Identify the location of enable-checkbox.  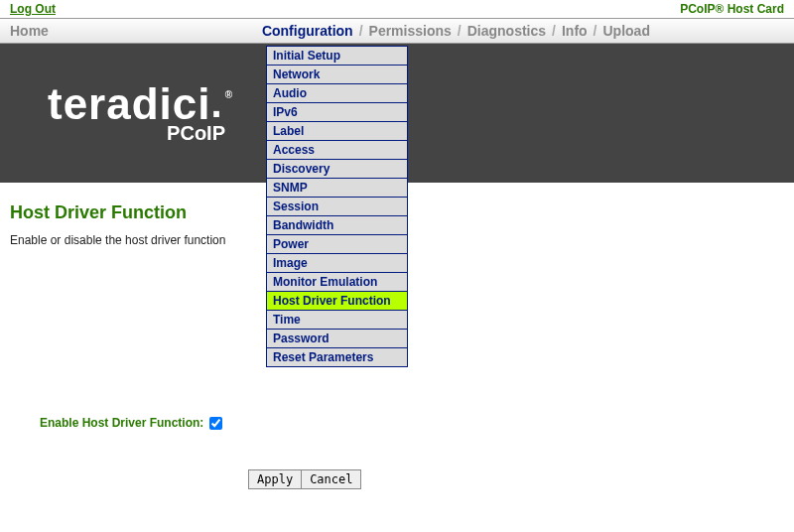
(216, 423).